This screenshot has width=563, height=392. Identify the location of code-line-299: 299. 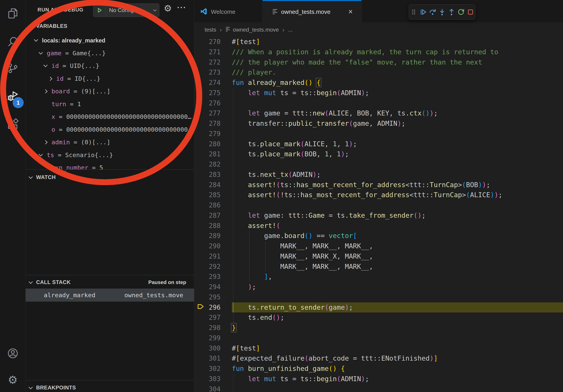
(379, 338).